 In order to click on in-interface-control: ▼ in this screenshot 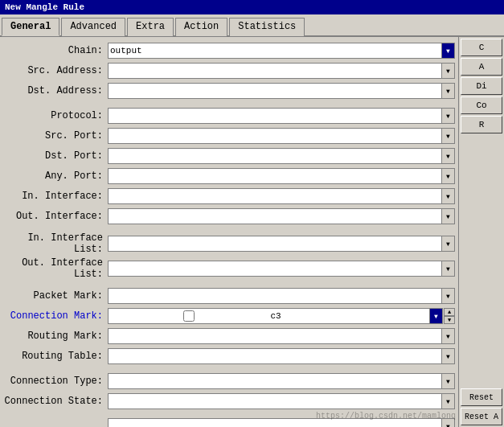, I will do `click(281, 196)`.